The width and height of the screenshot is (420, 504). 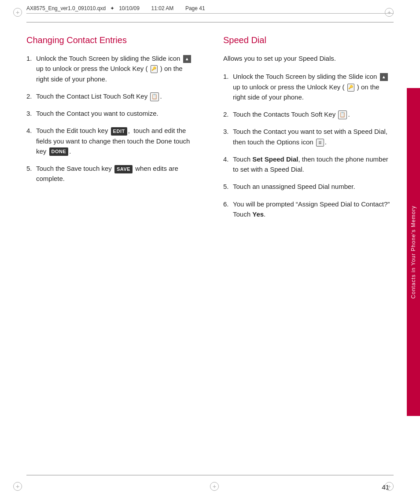 What do you see at coordinates (210, 22) in the screenshot?
I see `top-rule` at bounding box center [210, 22].